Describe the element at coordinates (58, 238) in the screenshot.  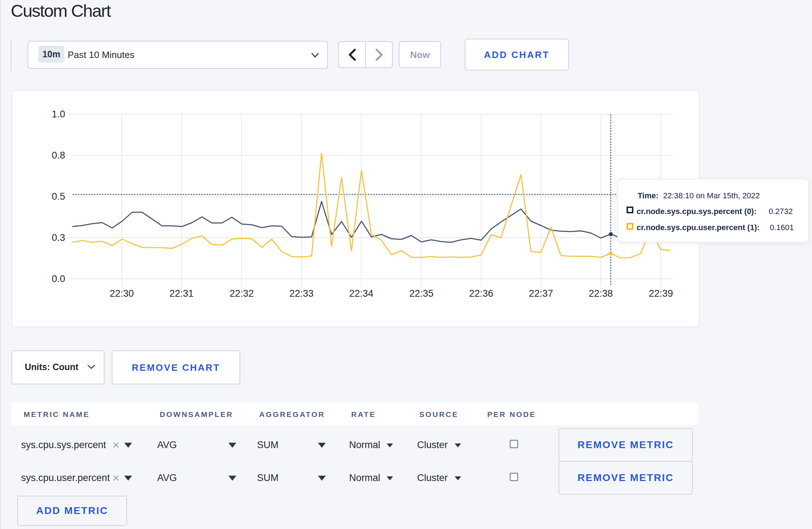
I see `svg-text: 0.3` at that location.